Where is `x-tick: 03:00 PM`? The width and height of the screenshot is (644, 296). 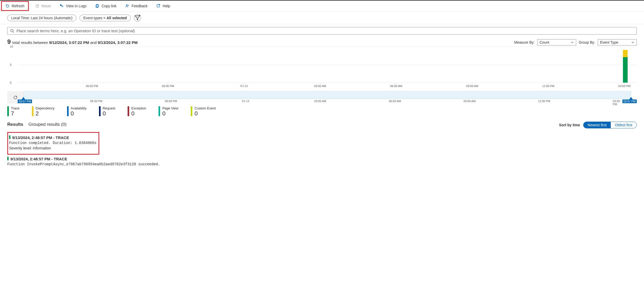
x-tick: 03:00 PM is located at coordinates (624, 86).